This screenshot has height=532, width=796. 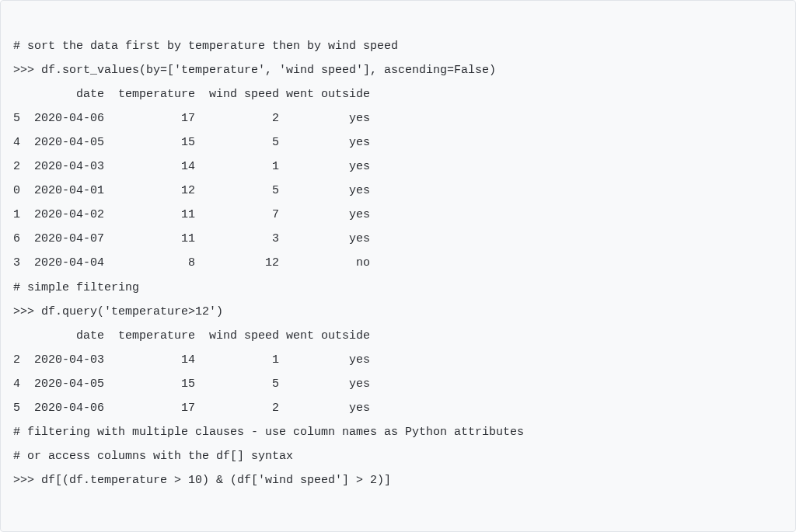 I want to click on code-line-comment: # sort the data first by temperature the…, so click(x=205, y=47).